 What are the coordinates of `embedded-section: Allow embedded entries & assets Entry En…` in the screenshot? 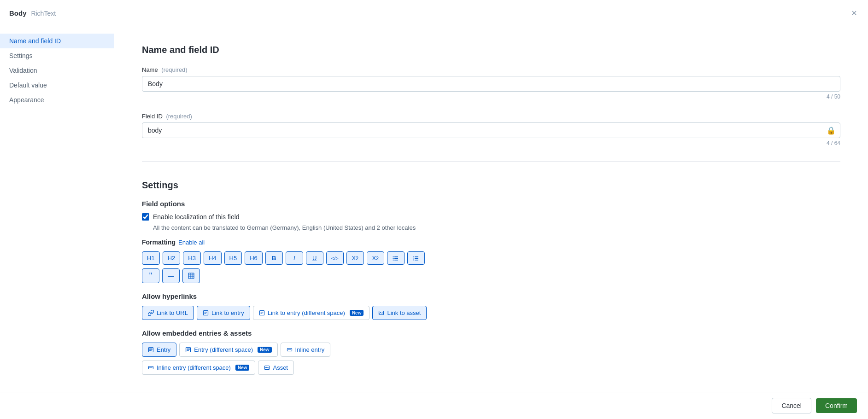 It's located at (491, 352).